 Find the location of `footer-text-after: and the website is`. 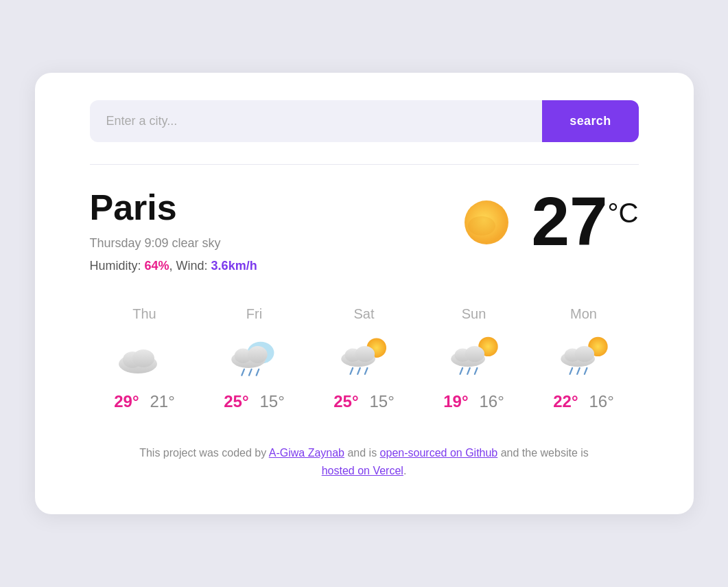

footer-text-after: and the website is is located at coordinates (543, 453).